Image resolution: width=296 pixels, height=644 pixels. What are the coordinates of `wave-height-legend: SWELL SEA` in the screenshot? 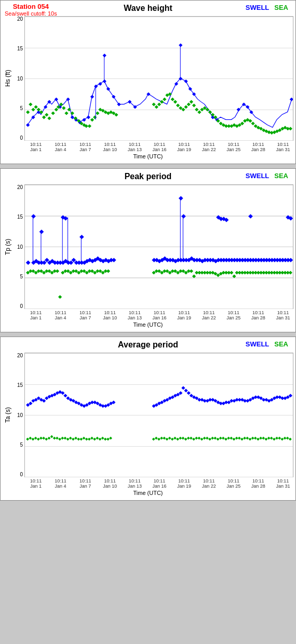 It's located at (267, 7).